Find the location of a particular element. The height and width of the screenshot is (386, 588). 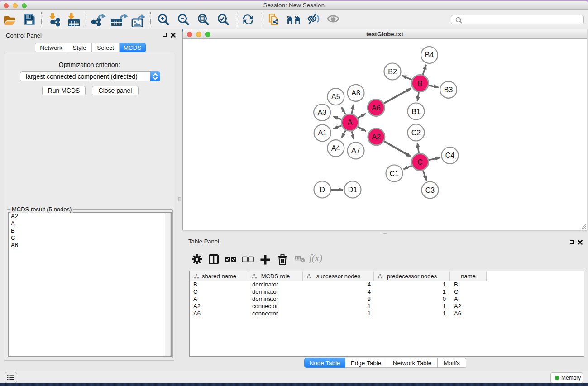

svg-text: A3 is located at coordinates (322, 112).